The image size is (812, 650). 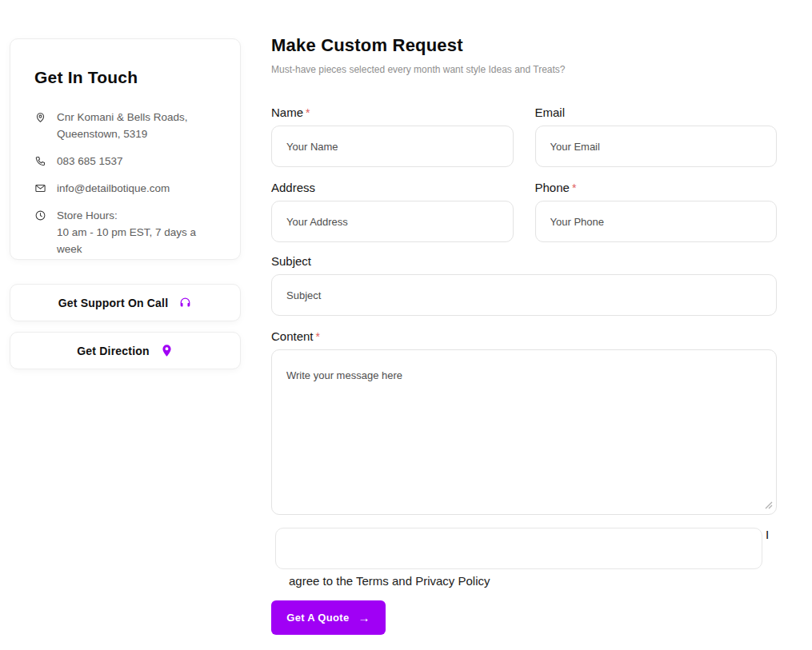 What do you see at coordinates (328, 617) in the screenshot?
I see `get-a-quote-button: Get A Quote →` at bounding box center [328, 617].